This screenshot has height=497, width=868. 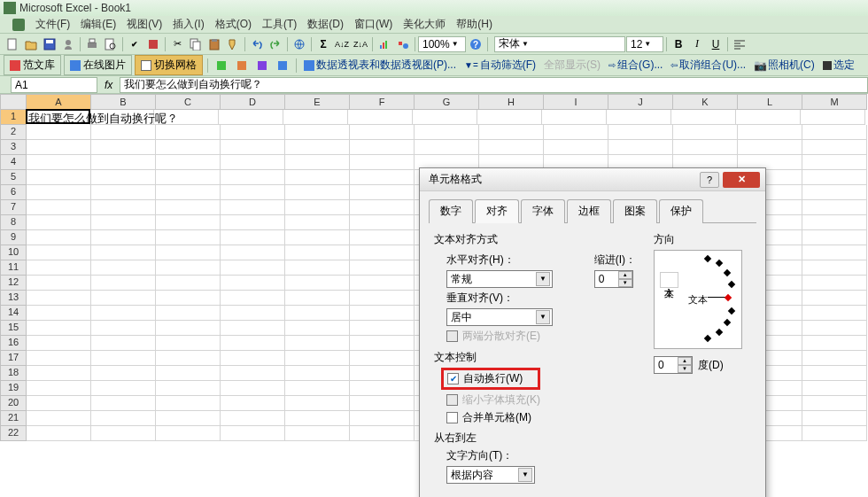 What do you see at coordinates (144, 25) in the screenshot?
I see `menu-view: 视图(V)` at bounding box center [144, 25].